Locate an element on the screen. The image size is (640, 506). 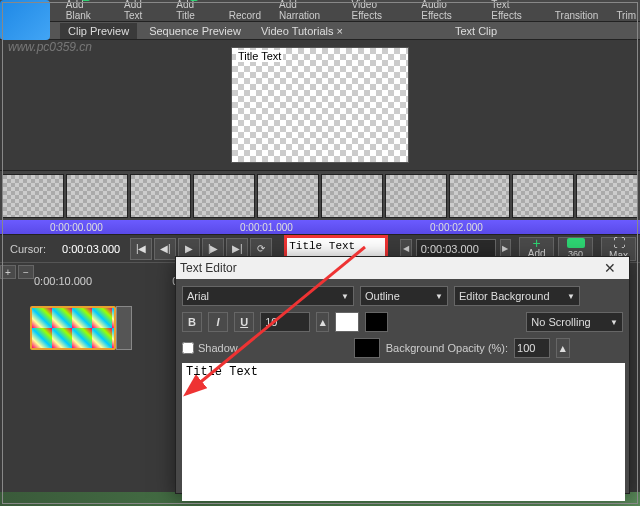
tool-label: Add Narration is located at coordinates (306, 10).